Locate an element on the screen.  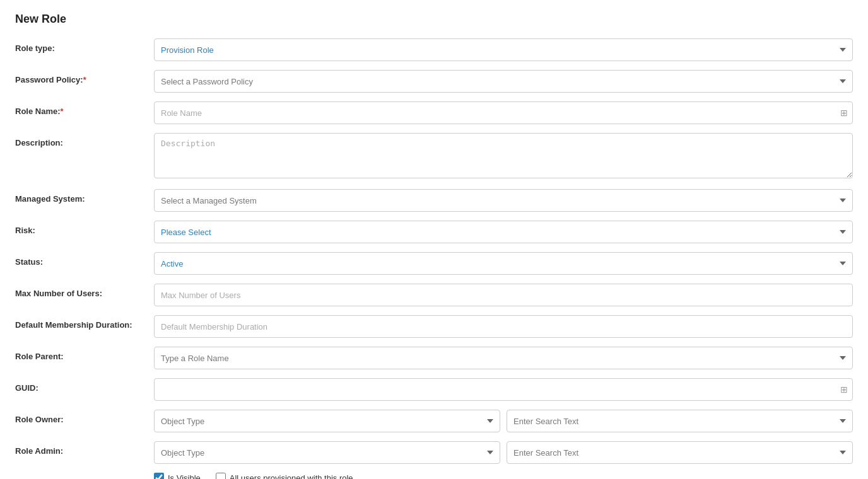
is-visible-label: Is Visible is located at coordinates (184, 476).